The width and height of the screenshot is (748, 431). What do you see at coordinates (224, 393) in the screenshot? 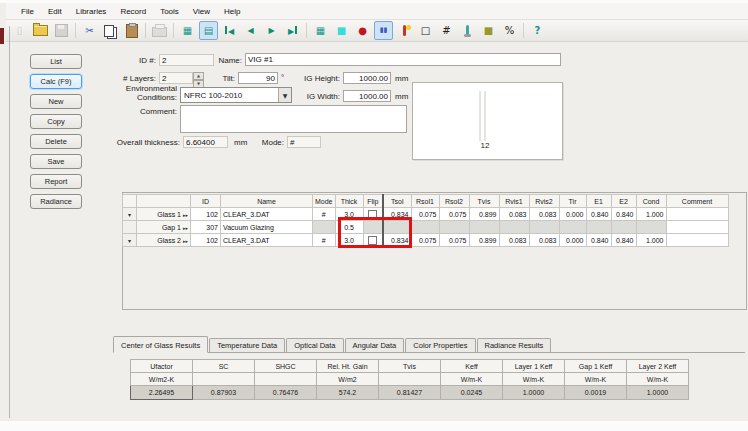
I see `result-value-sc: 0.87903` at bounding box center [224, 393].